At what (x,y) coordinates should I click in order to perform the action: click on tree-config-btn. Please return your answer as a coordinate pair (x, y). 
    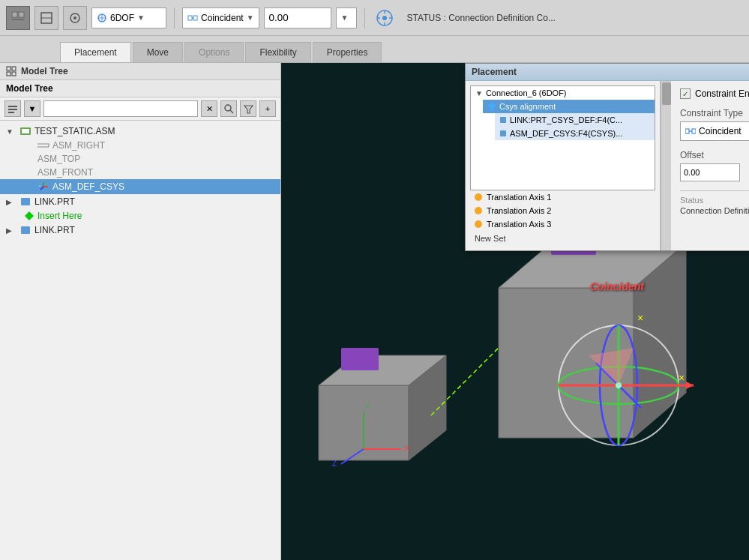
    Looking at the image, I should click on (13, 109).